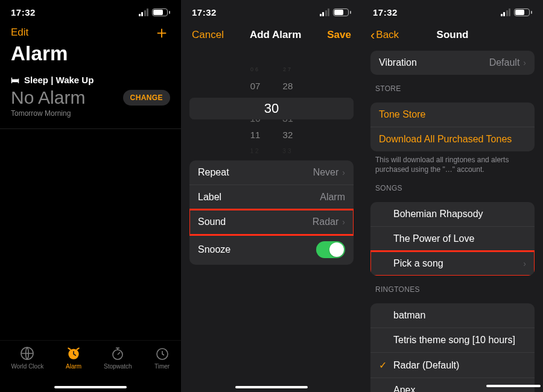 The height and width of the screenshot is (392, 543). Describe the element at coordinates (453, 63) in the screenshot. I see `vibration-row: Vibration Default›` at that location.